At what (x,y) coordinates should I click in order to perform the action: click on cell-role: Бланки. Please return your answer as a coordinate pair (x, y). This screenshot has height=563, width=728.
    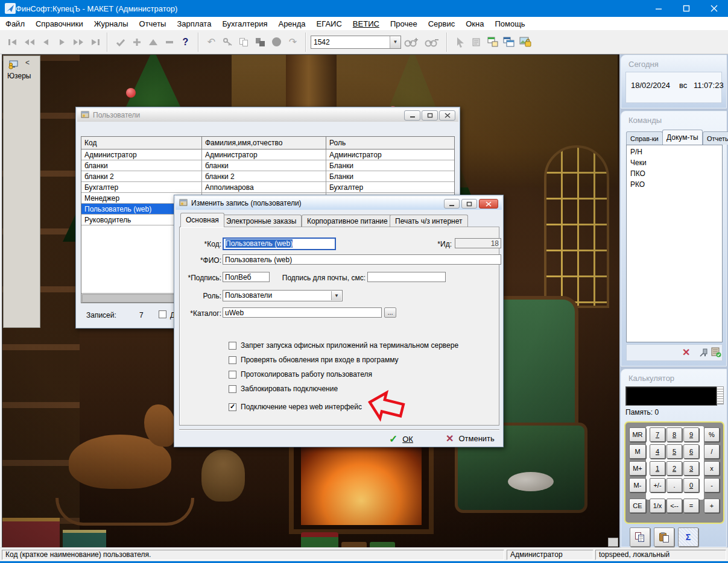
    Looking at the image, I should click on (390, 177).